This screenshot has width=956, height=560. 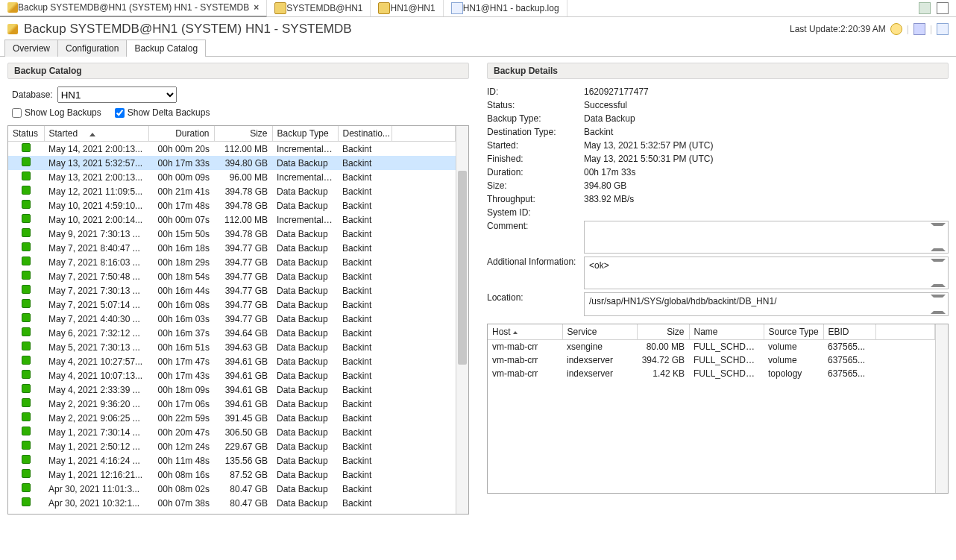 I want to click on editor-tab-backuplog: HN1@HN1 - backup.log, so click(x=506, y=8).